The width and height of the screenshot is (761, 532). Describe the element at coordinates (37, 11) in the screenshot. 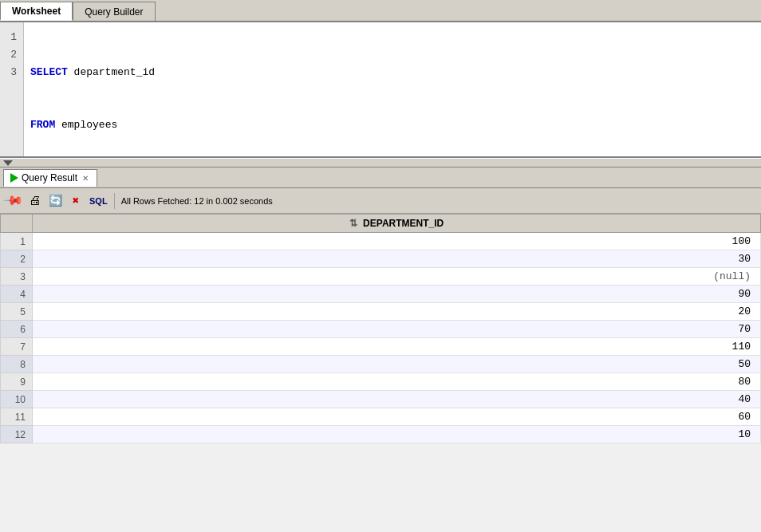

I see `tab-worksheet-label: Worksheet` at that location.